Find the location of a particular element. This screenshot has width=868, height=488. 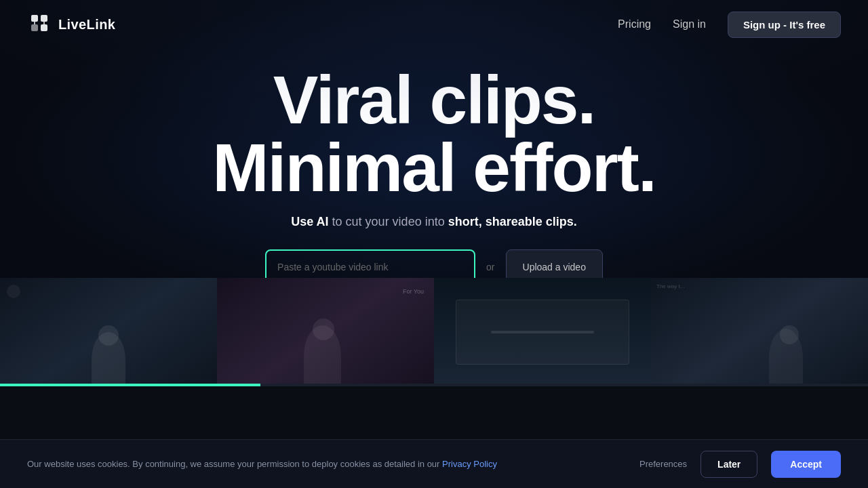

progress-bar is located at coordinates (434, 385).